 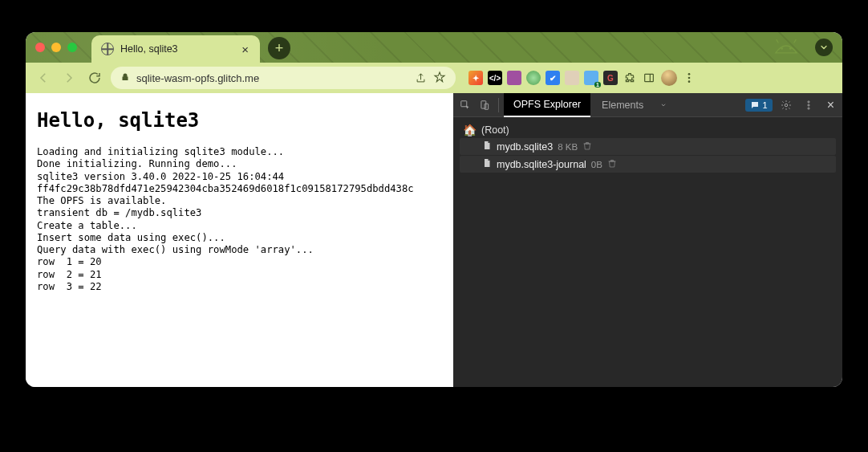 What do you see at coordinates (279, 48) in the screenshot?
I see `new-tab-button: +` at bounding box center [279, 48].